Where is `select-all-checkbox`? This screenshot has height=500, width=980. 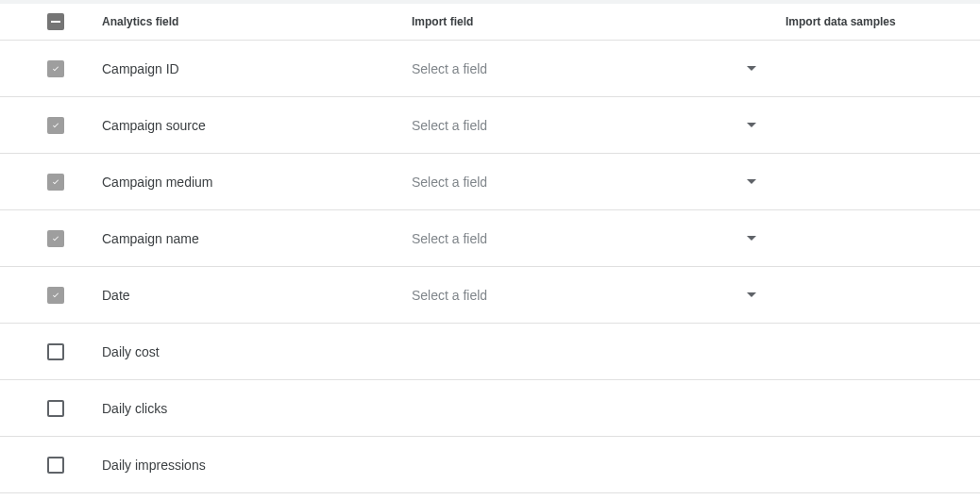
select-all-checkbox is located at coordinates (56, 22).